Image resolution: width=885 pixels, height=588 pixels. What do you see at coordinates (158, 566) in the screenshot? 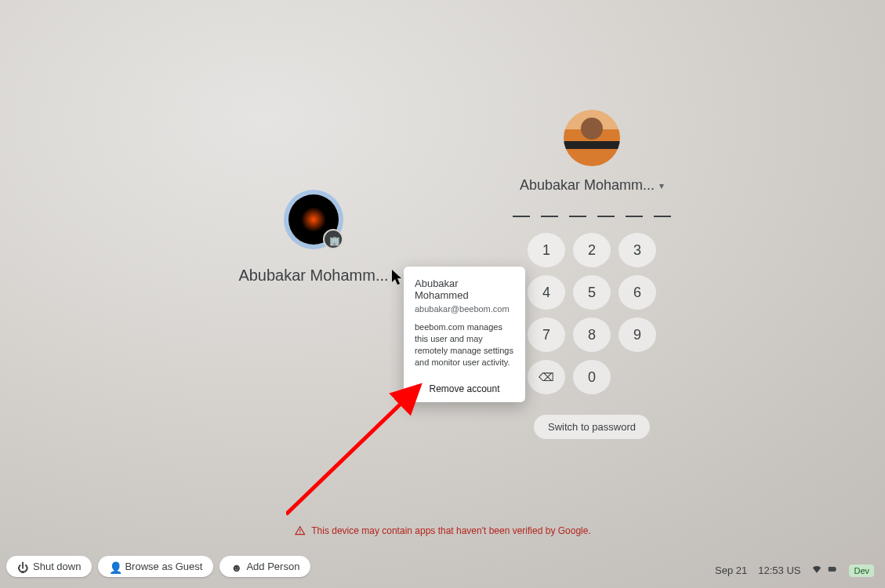
I see `shelf-left-actions: ⏻ Shut down 👤 Browse as Guest ☻ Add Pers…` at bounding box center [158, 566].